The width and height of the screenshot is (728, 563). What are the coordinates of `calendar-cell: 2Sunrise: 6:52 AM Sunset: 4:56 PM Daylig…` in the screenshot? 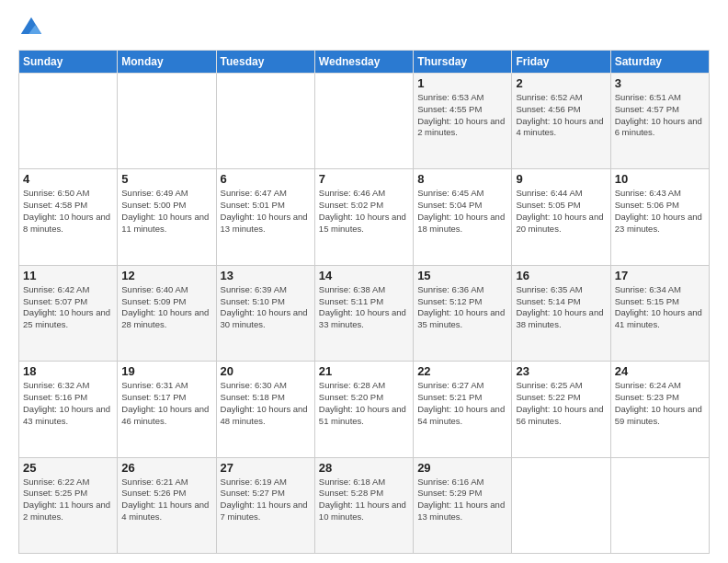 It's located at (561, 121).